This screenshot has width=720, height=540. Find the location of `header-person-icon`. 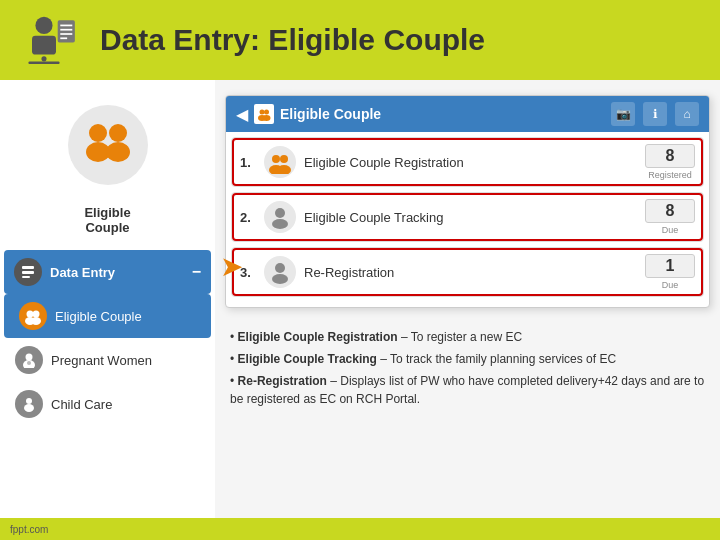

header-person-icon is located at coordinates (50, 40).